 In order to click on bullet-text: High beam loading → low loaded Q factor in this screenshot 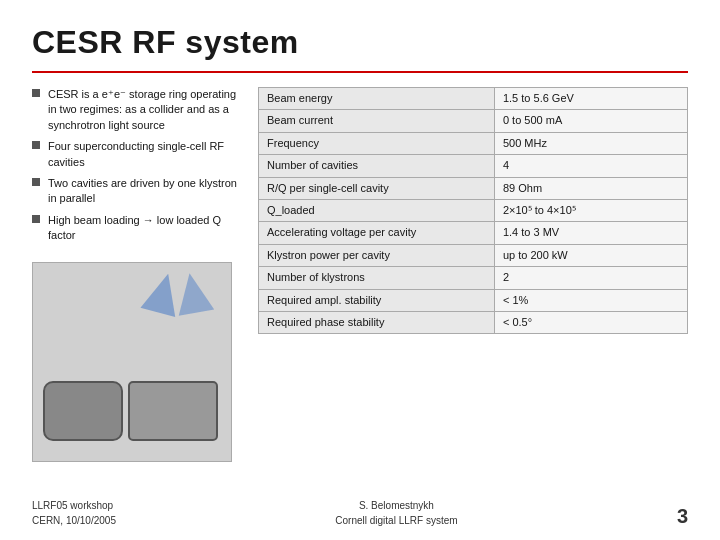, I will do `click(145, 228)`.